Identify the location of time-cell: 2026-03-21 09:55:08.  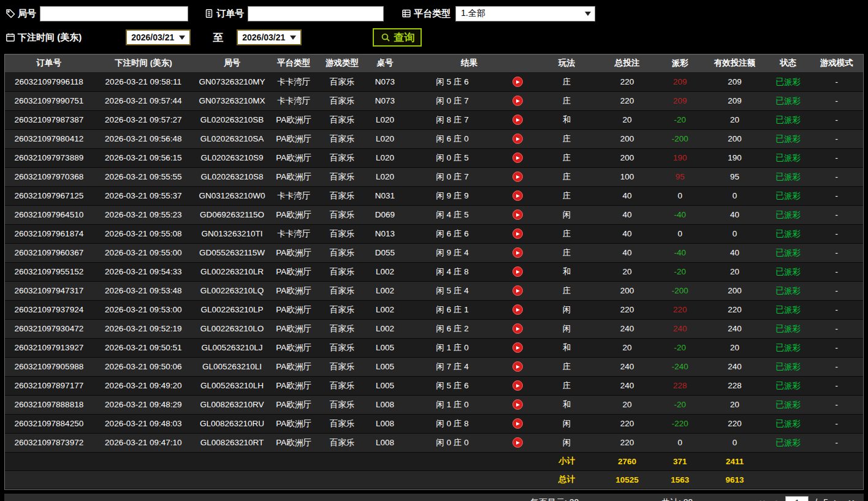
(143, 234).